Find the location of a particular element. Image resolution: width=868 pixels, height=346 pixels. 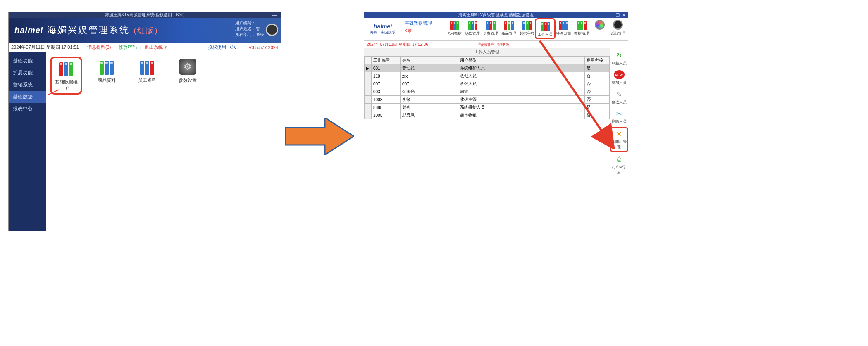

side-tool-icon: ↻ is located at coordinates (619, 55).